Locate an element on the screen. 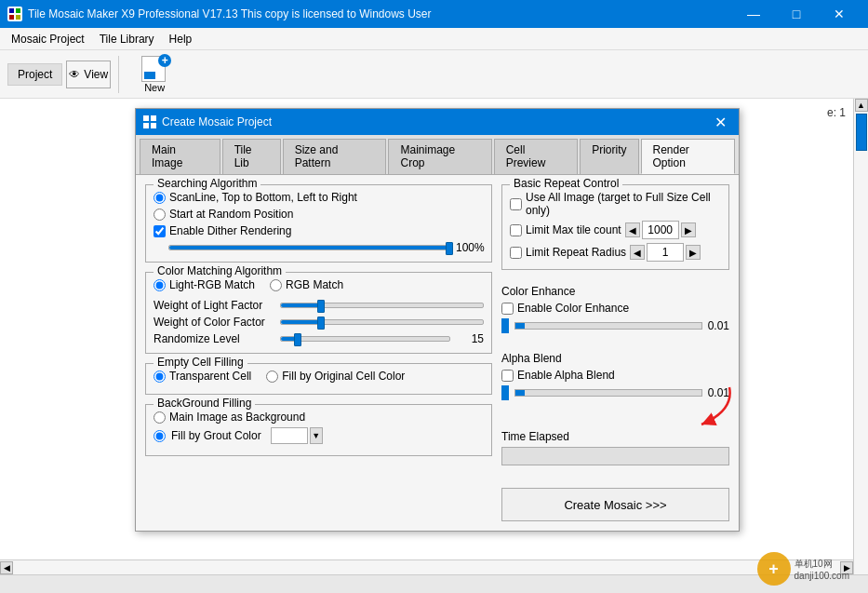  empty-cell-title: Empty Cell Filling is located at coordinates (201, 362).